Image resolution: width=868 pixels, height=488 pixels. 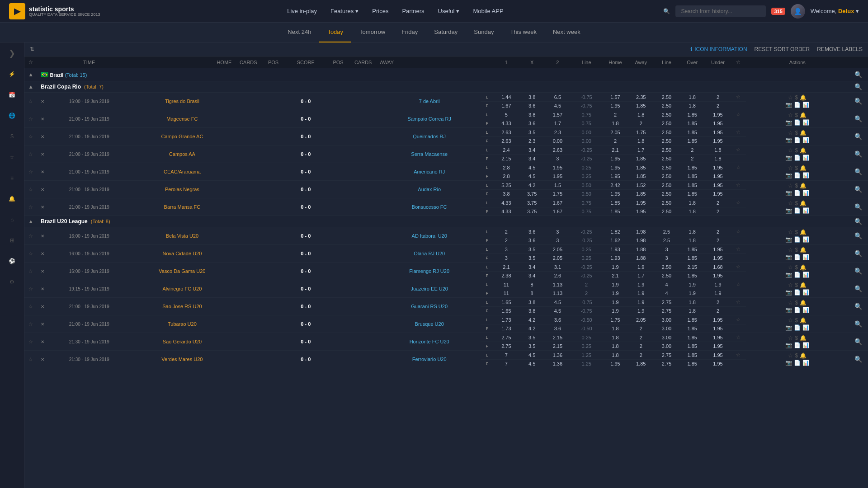 What do you see at coordinates (449, 11) in the screenshot?
I see `nav-useful: Useful ▾` at bounding box center [449, 11].